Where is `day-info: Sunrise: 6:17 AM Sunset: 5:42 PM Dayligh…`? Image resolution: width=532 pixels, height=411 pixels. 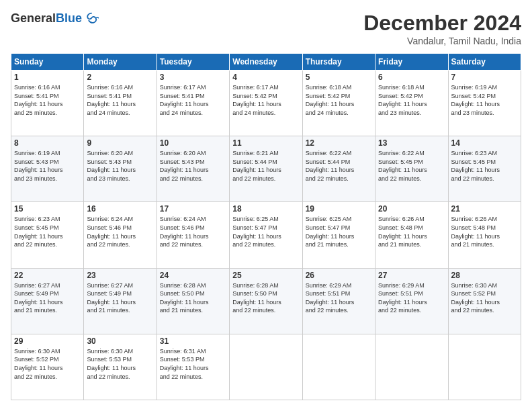 day-info: Sunrise: 6:17 AM Sunset: 5:42 PM Dayligh… is located at coordinates (266, 100).